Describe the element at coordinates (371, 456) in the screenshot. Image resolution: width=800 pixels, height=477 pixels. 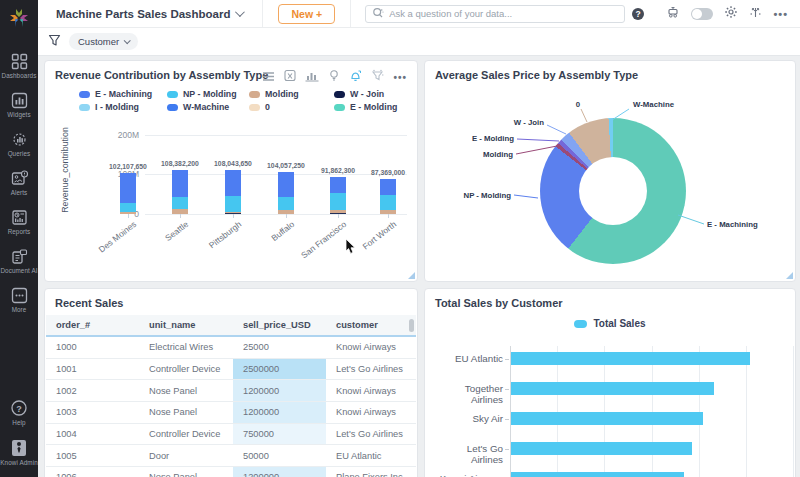
I see `cell-customer: EU Atlantic` at that location.